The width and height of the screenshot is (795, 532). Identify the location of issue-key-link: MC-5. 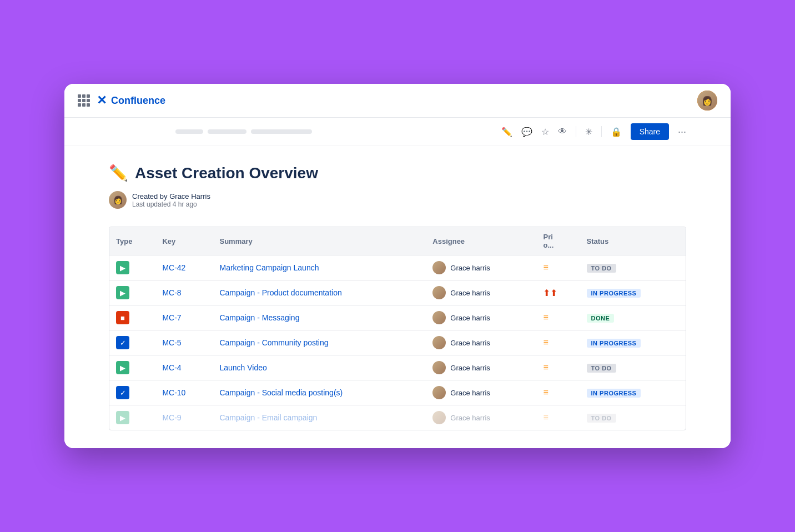
(172, 343).